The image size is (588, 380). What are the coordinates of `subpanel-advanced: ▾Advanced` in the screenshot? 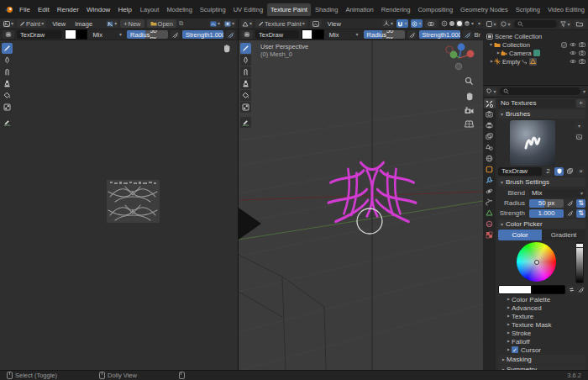 It's located at (542, 308).